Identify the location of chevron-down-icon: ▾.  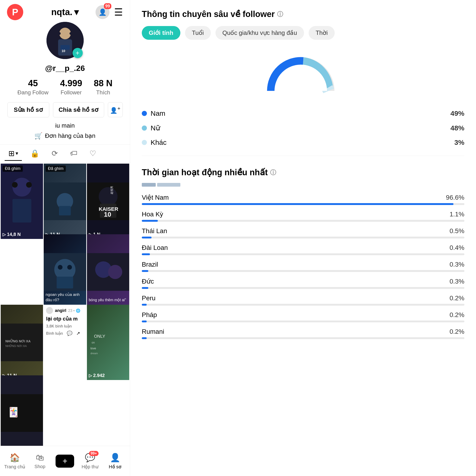
(76, 12).